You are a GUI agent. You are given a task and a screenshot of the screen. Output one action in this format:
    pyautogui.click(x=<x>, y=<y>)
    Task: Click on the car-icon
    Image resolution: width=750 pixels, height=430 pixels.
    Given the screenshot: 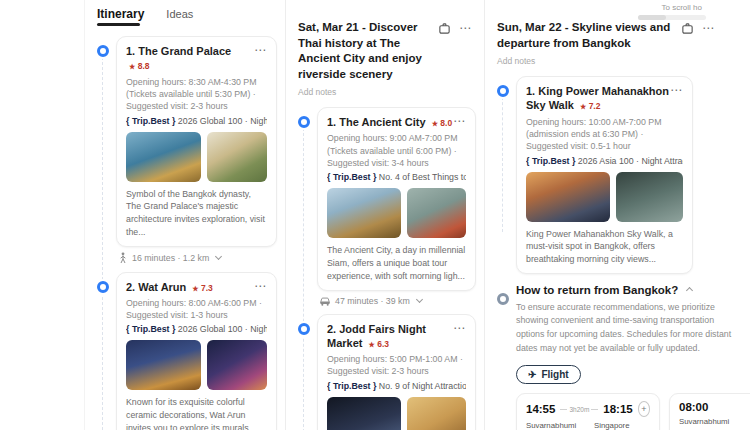 What is the action you would take?
    pyautogui.click(x=325, y=301)
    